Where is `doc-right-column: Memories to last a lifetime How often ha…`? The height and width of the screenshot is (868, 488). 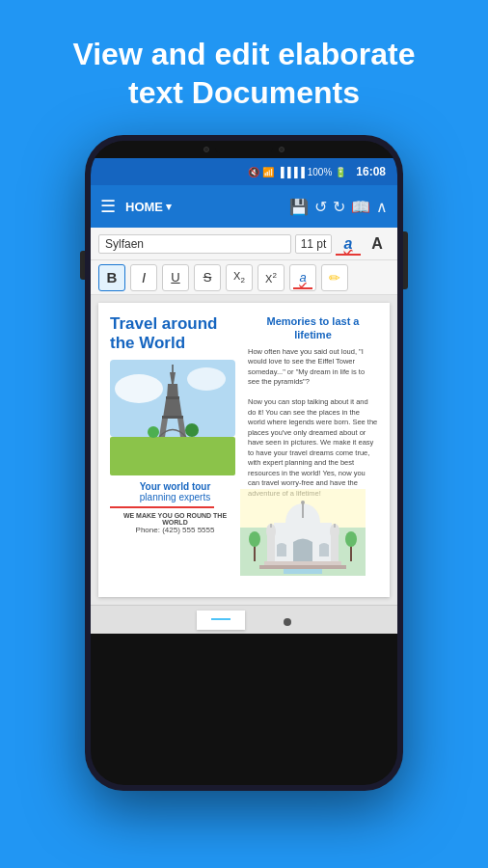 doc-right-column: Memories to last a lifetime How often ha… is located at coordinates (312, 449).